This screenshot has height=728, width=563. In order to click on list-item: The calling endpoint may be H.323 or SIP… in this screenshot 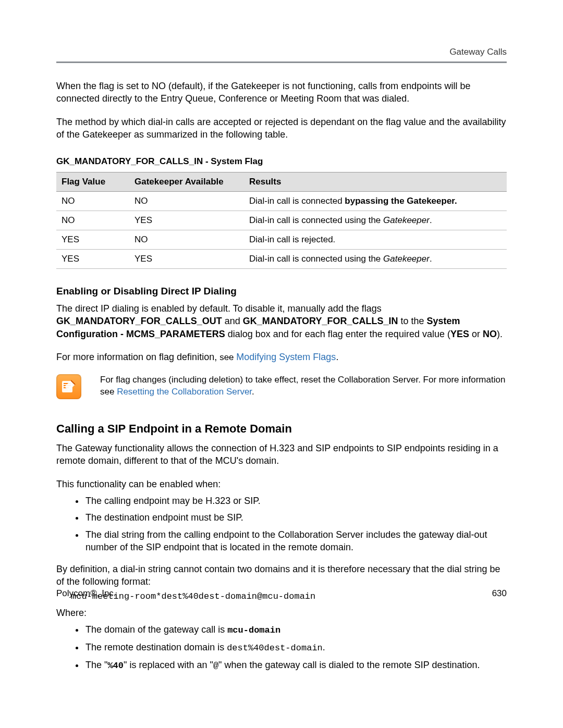, I will do `click(296, 501)`.